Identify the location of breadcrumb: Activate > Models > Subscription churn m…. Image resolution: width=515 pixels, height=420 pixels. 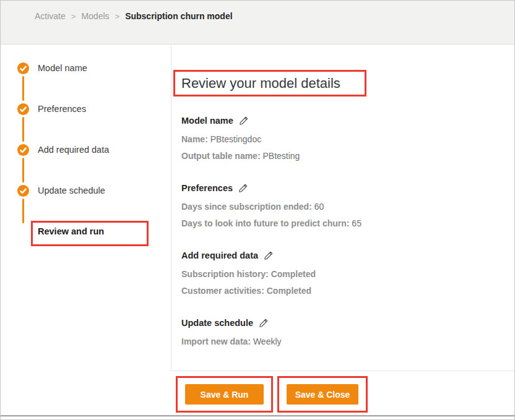
(134, 16).